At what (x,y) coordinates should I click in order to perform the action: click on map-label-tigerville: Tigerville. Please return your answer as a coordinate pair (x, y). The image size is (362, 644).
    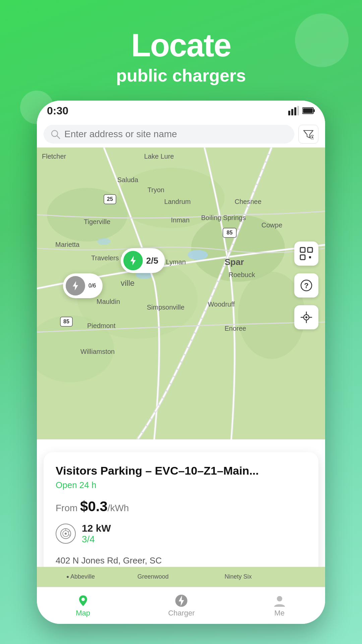
    Looking at the image, I should click on (97, 222).